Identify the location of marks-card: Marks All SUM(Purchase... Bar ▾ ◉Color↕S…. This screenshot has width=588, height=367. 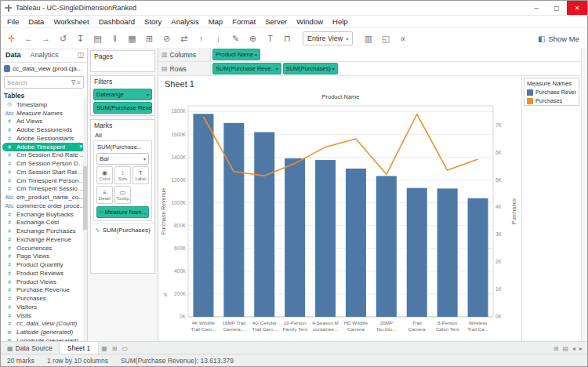
(122, 196).